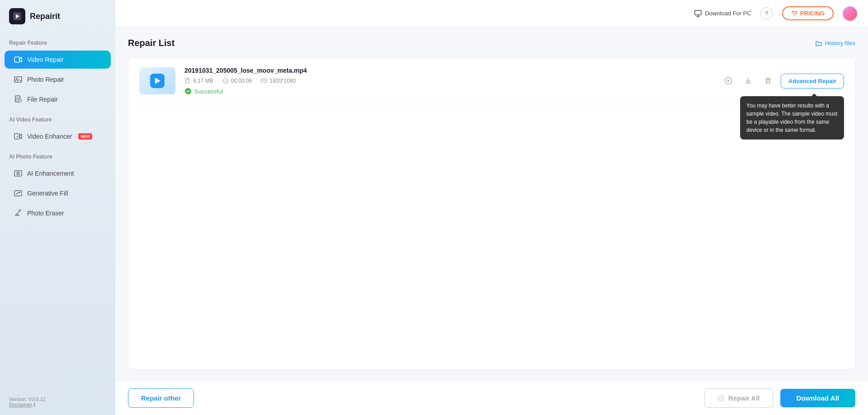 The height and width of the screenshot is (415, 868). What do you see at coordinates (58, 193) in the screenshot?
I see `sidebar-item-generative-fill: Generative Fill` at bounding box center [58, 193].